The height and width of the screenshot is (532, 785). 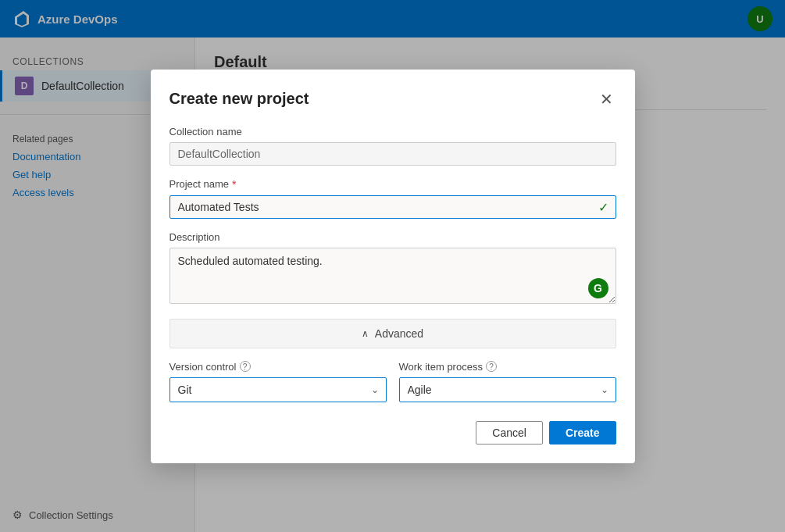 What do you see at coordinates (509, 433) in the screenshot?
I see `cancel-button: Cancel` at bounding box center [509, 433].